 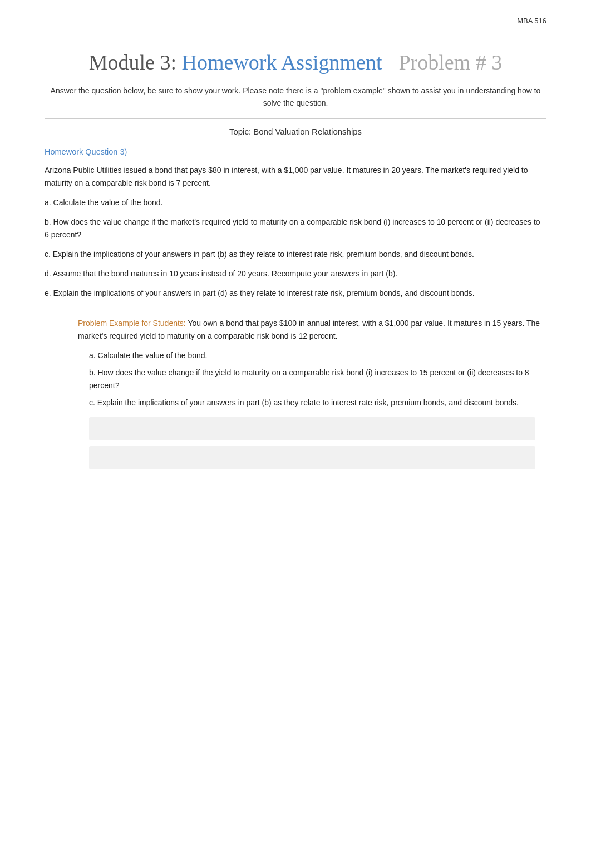 I want to click on question-part-d: d. Assume that the bond matures in 10 ye…, so click(x=296, y=274).